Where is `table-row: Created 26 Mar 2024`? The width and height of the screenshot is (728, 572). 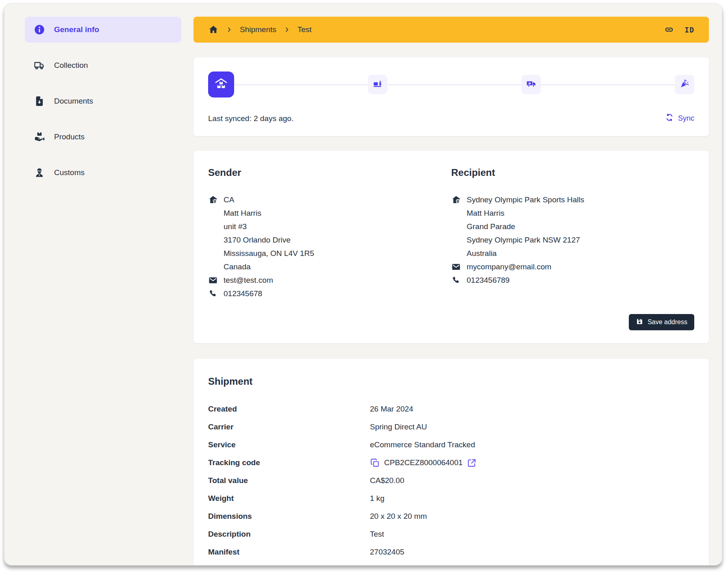 table-row: Created 26 Mar 2024 is located at coordinates (451, 409).